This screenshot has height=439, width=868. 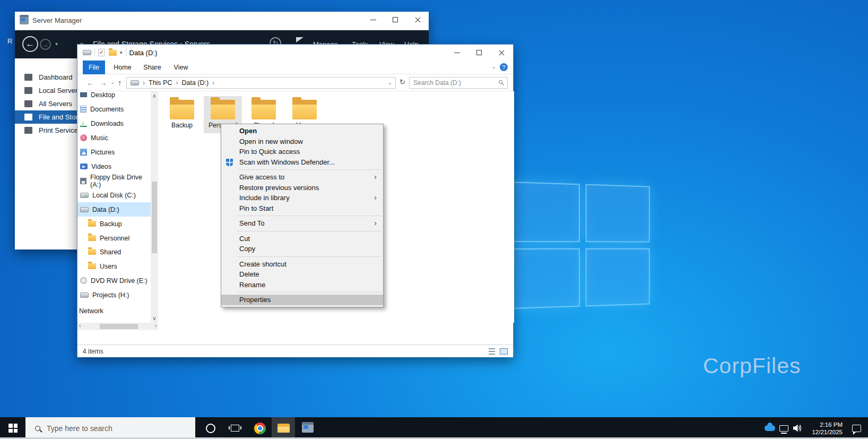 I want to click on cortana-button, so click(x=211, y=428).